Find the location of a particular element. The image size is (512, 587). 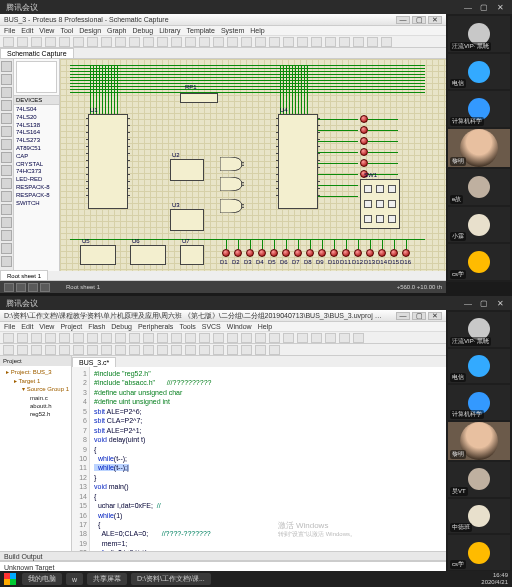

menu-window: Window is located at coordinates (240, 326).